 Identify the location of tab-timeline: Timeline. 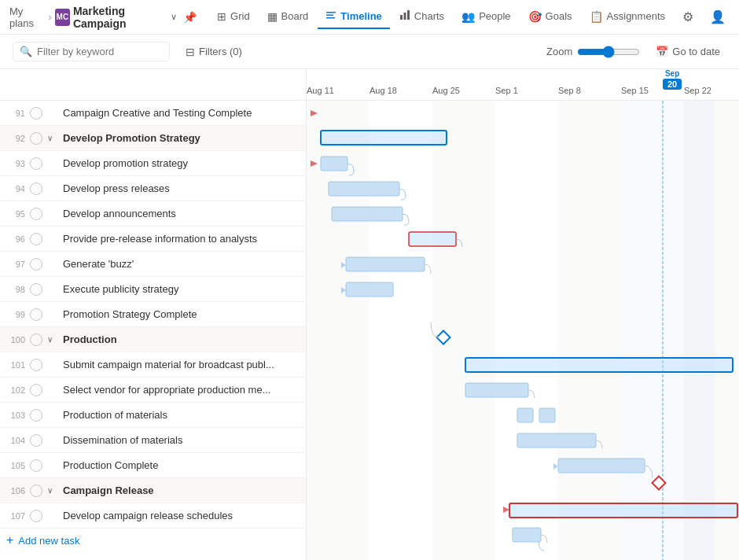
(354, 17).